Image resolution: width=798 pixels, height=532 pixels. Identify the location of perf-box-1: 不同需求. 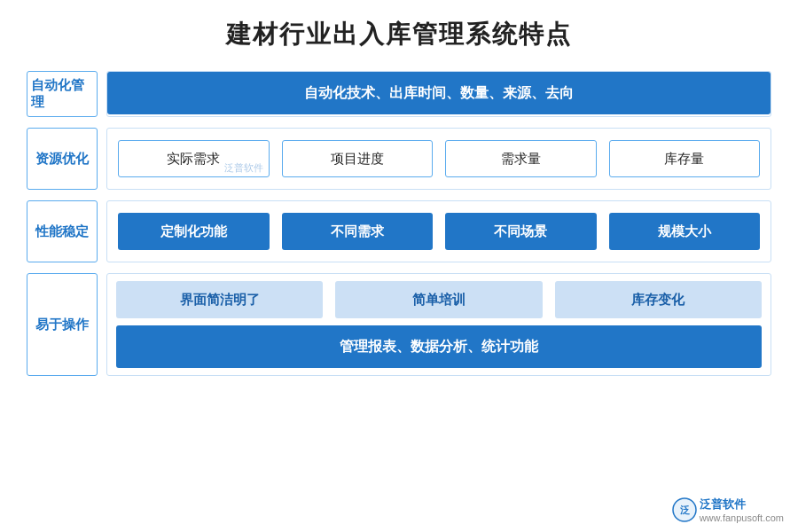
(358, 231).